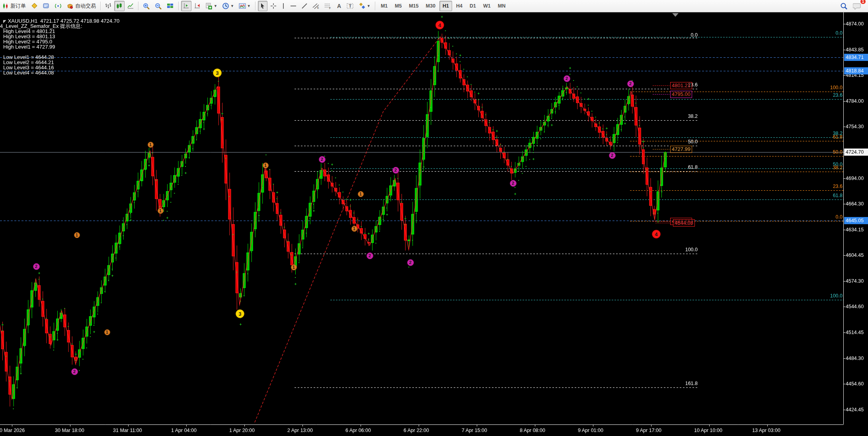  Describe the element at coordinates (681, 149) in the screenshot. I see `semafor-price-label: 4727.99` at that location.